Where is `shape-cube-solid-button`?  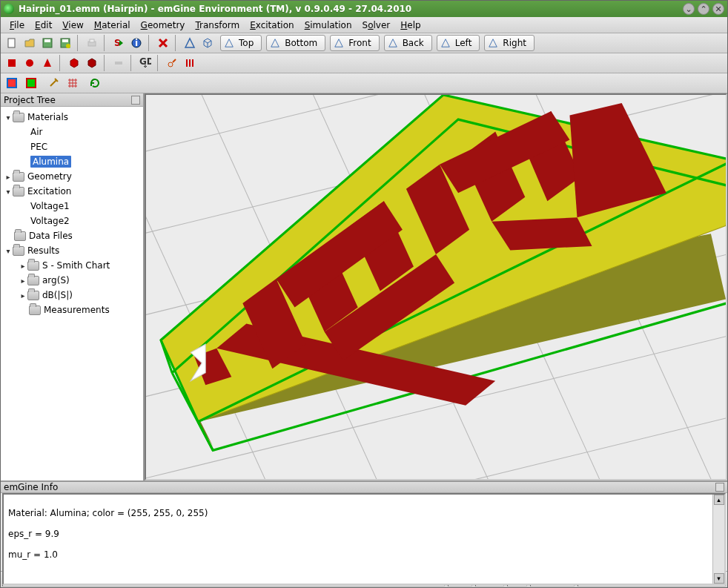
shape-cube-solid-button is located at coordinates (92, 63).